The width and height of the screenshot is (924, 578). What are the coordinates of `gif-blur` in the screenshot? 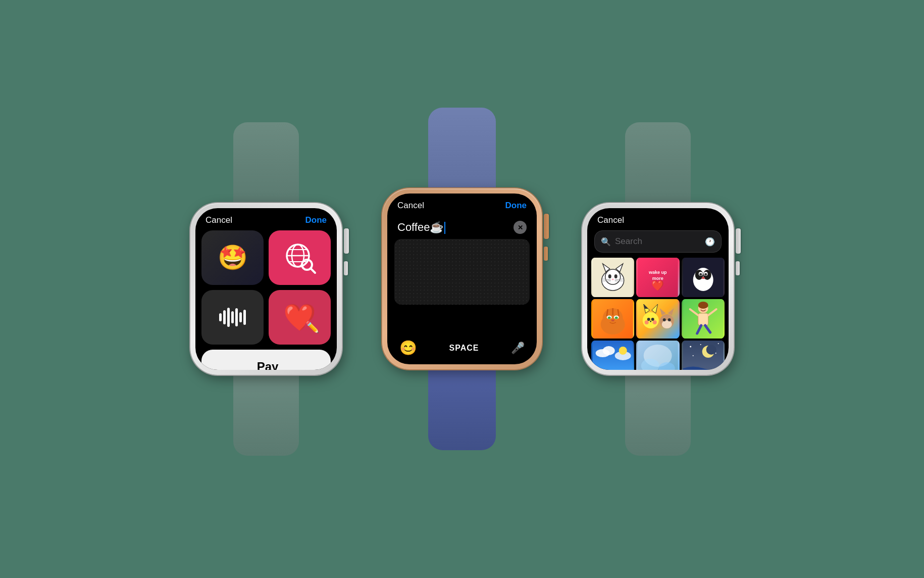 It's located at (657, 355).